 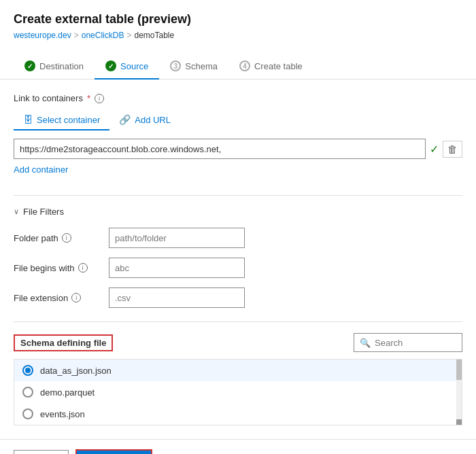 What do you see at coordinates (30, 66) in the screenshot?
I see `tab-destination-icon: ✓` at bounding box center [30, 66].